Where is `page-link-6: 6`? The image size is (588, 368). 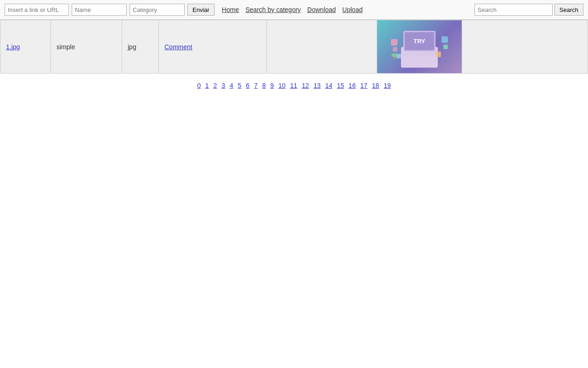 page-link-6: 6 is located at coordinates (248, 86).